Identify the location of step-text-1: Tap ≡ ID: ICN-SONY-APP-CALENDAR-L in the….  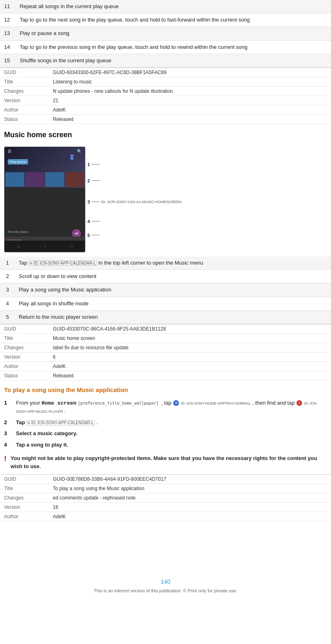
(173, 263).